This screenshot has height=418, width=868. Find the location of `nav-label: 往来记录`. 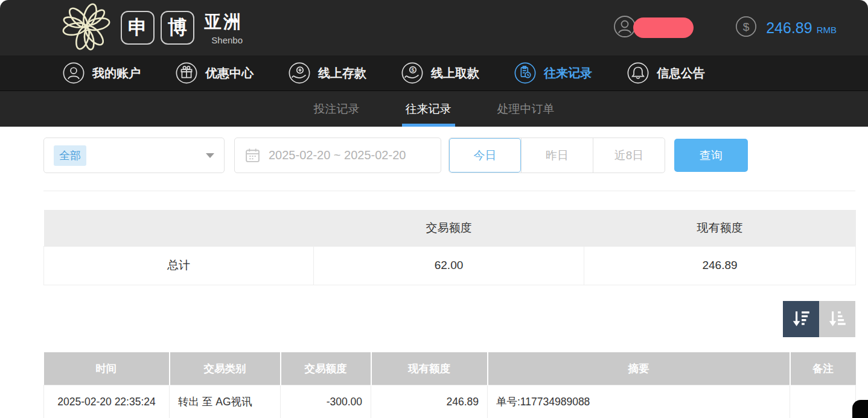

nav-label: 往来记录 is located at coordinates (568, 74).